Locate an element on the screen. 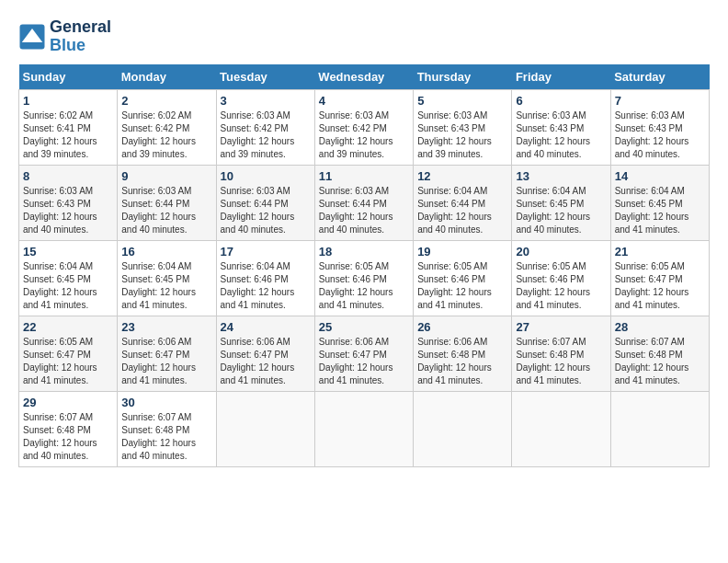 Image resolution: width=728 pixels, height=563 pixels. day-number: 16 is located at coordinates (166, 252).